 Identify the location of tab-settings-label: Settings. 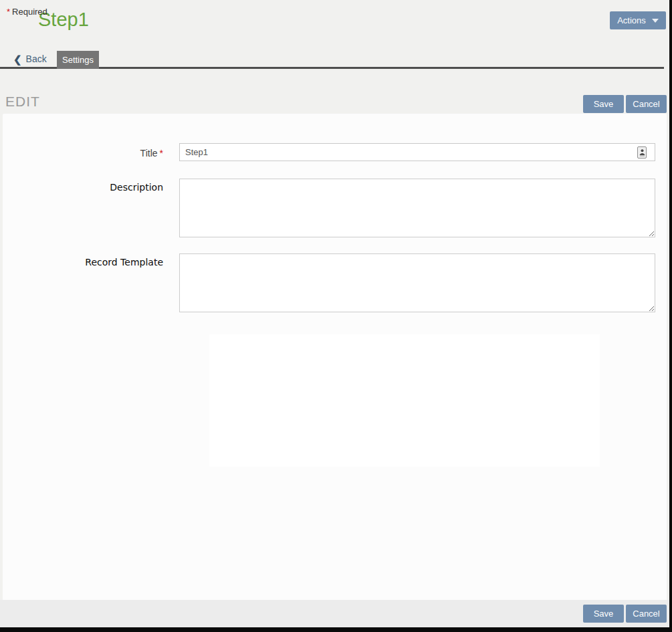
(78, 60).